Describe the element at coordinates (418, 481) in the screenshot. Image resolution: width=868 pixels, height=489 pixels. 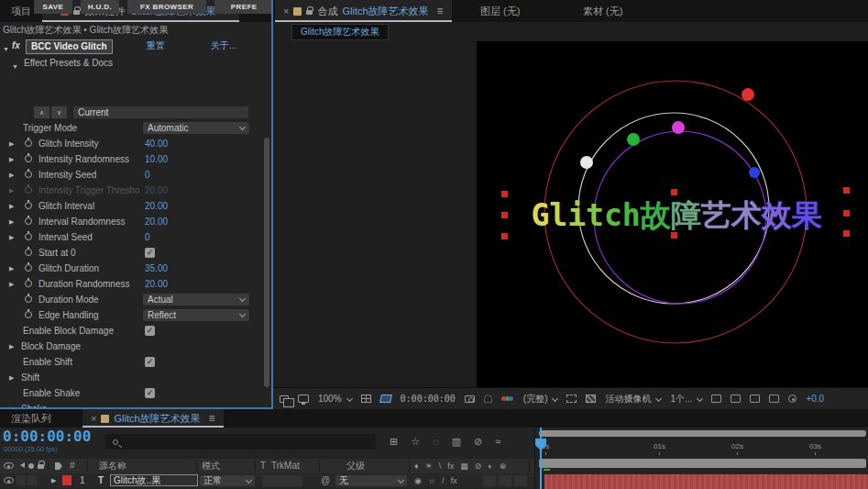
I see `quality-icon: ◉` at that location.